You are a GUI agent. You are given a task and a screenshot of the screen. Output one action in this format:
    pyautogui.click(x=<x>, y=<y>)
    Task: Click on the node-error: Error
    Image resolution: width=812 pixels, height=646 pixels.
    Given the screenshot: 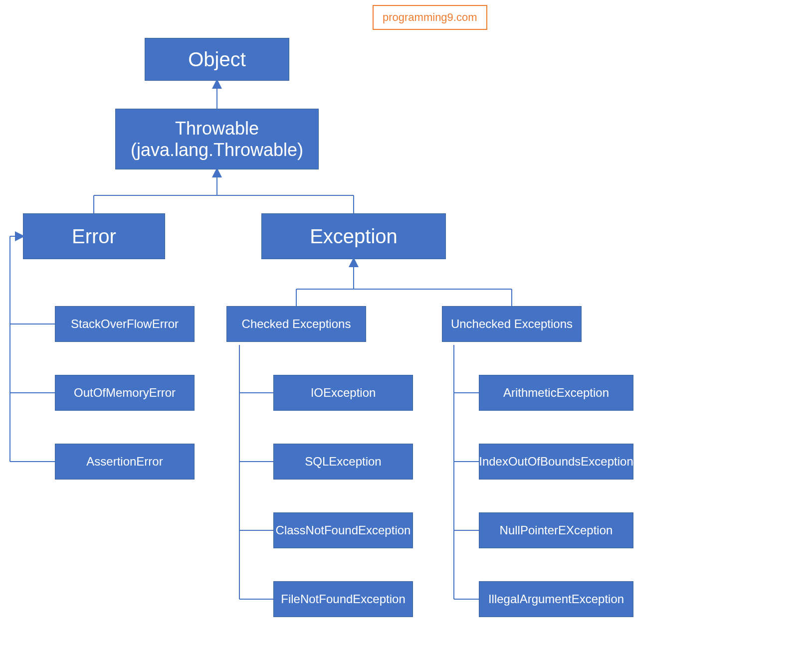 What is the action you would take?
    pyautogui.click(x=94, y=236)
    